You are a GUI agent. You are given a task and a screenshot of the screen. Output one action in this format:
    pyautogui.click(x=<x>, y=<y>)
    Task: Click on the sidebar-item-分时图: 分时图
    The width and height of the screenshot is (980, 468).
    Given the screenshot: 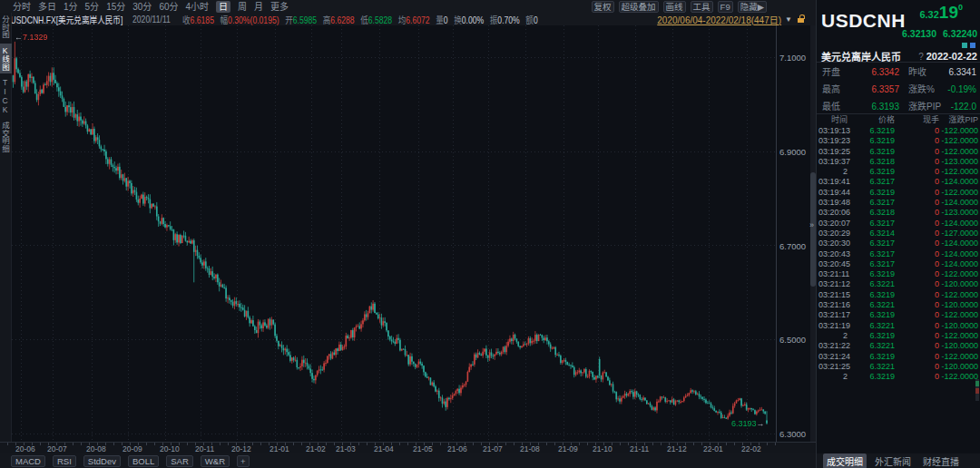 What is the action you would take?
    pyautogui.click(x=5, y=27)
    